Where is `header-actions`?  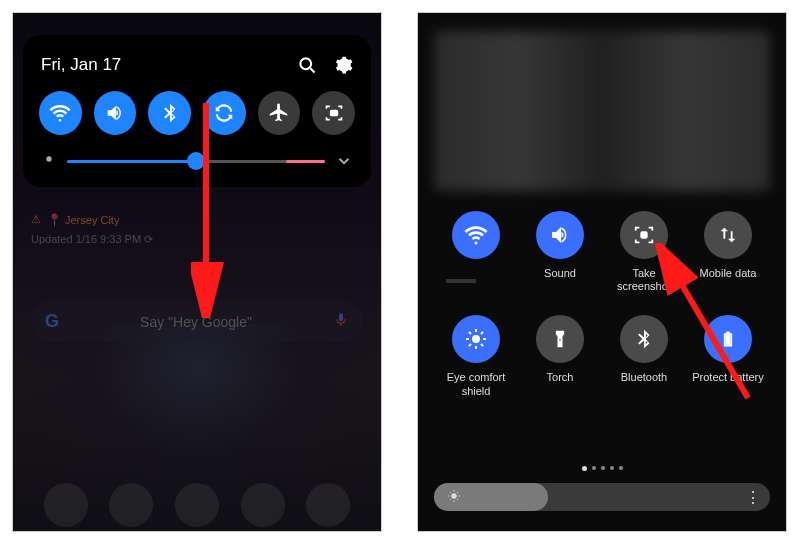
header-actions is located at coordinates (325, 65).